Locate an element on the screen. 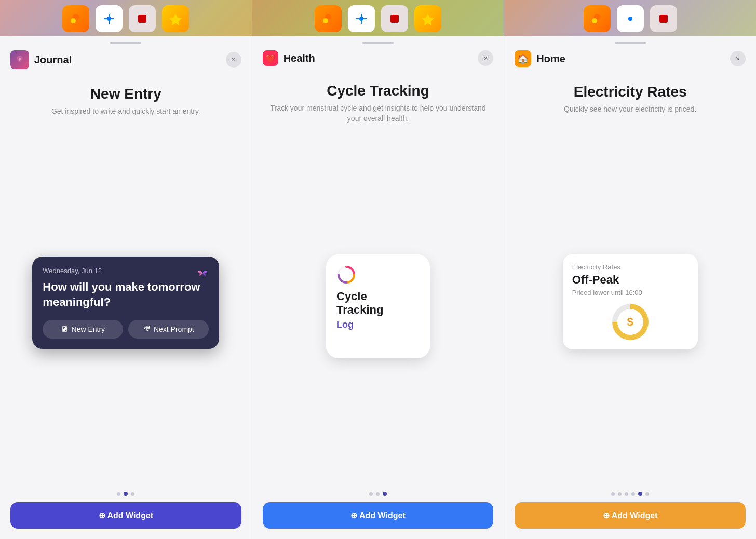  health-widget-subtitle: Track your menstrual cycle and get insig… is located at coordinates (378, 113).